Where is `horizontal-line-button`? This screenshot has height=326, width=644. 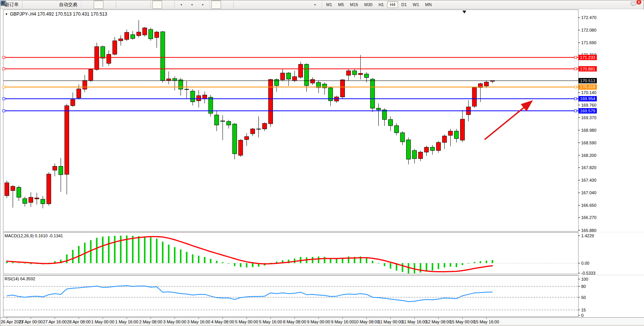 horizontal-line-button is located at coordinates (251, 5).